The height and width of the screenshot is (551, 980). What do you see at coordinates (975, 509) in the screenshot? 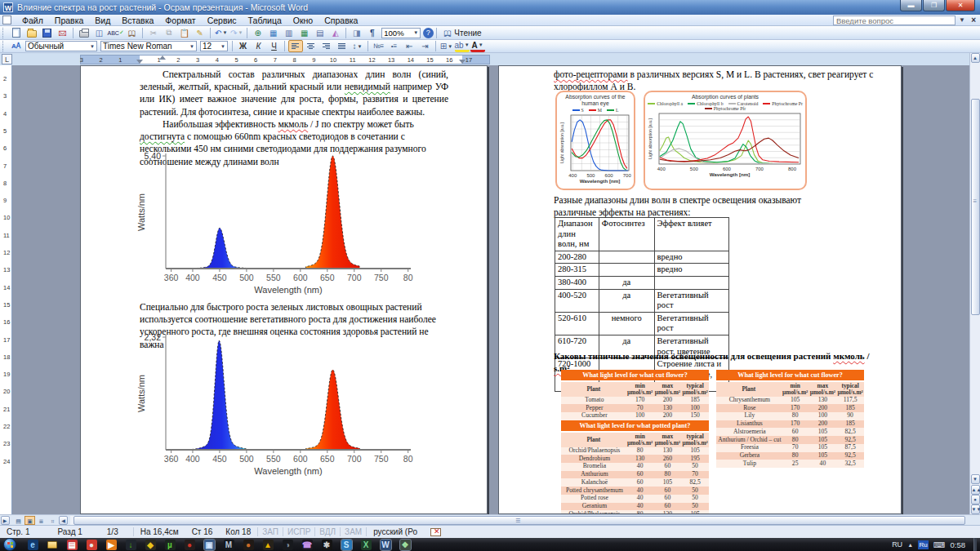
I see `next-page-icon: ▼▼` at bounding box center [975, 509].